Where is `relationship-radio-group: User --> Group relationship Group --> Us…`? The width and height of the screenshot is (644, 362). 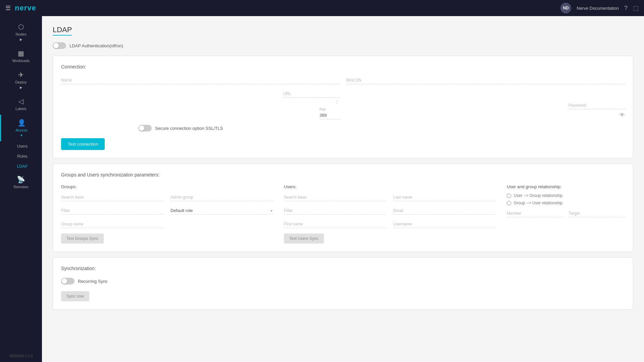
relationship-radio-group: User --> Group relationship Group --> Us… is located at coordinates (566, 199).